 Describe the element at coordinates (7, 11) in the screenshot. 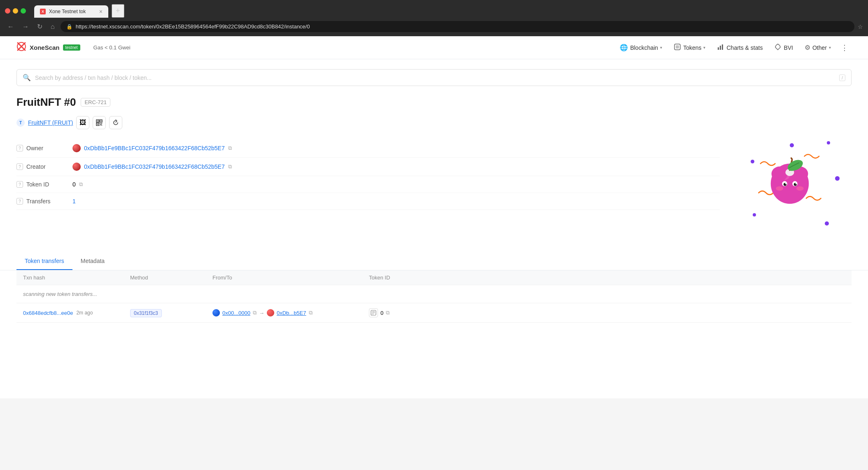

I see `close-button` at that location.